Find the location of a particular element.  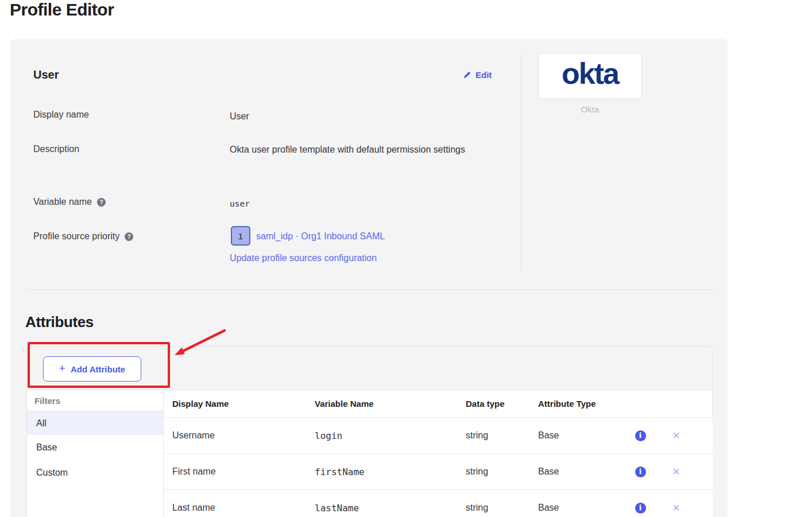

okta-logo: okta is located at coordinates (590, 73).